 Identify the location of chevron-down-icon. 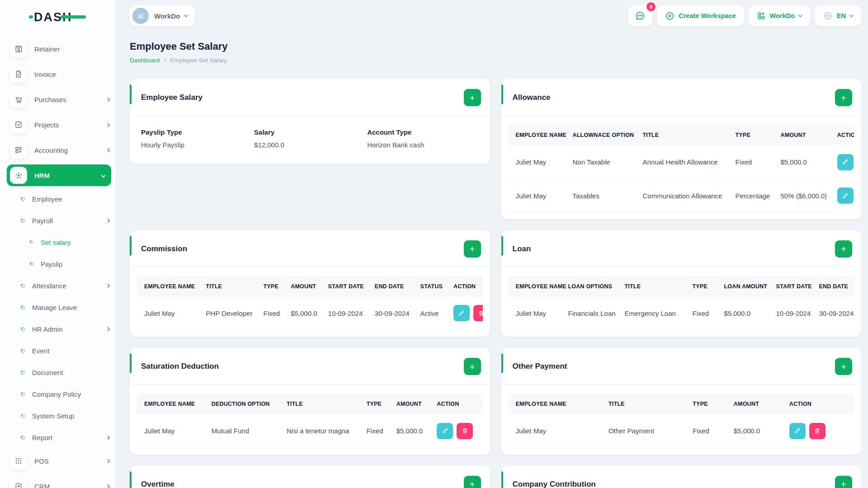
(104, 175).